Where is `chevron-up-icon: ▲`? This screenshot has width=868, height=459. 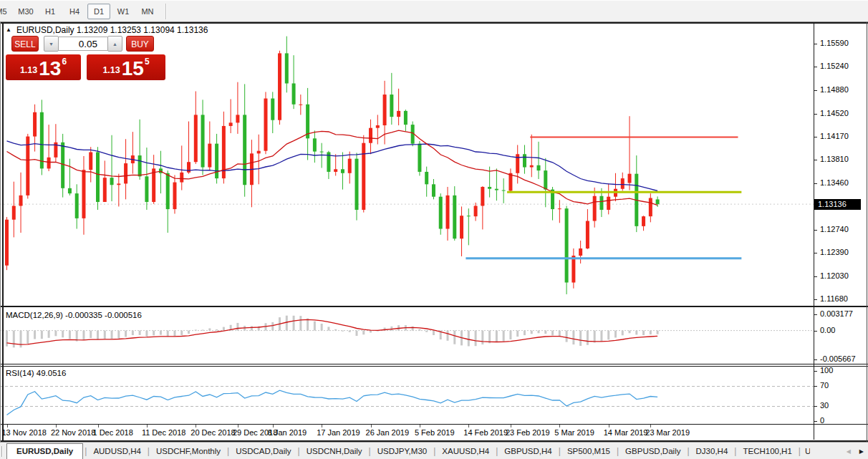 chevron-up-icon: ▲ is located at coordinates (115, 44).